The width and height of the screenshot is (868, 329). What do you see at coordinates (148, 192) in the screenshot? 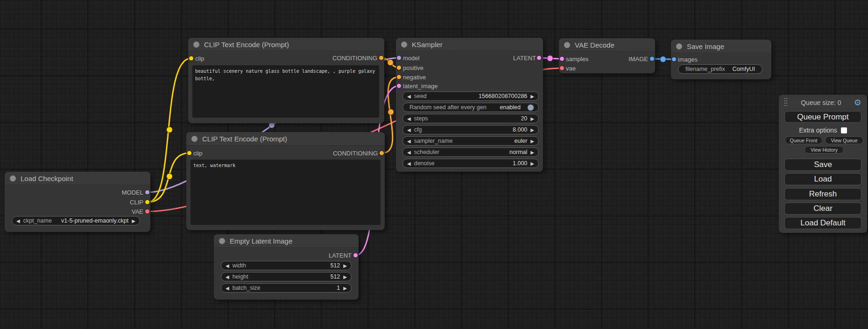
I see `model-slot-dot` at bounding box center [148, 192].